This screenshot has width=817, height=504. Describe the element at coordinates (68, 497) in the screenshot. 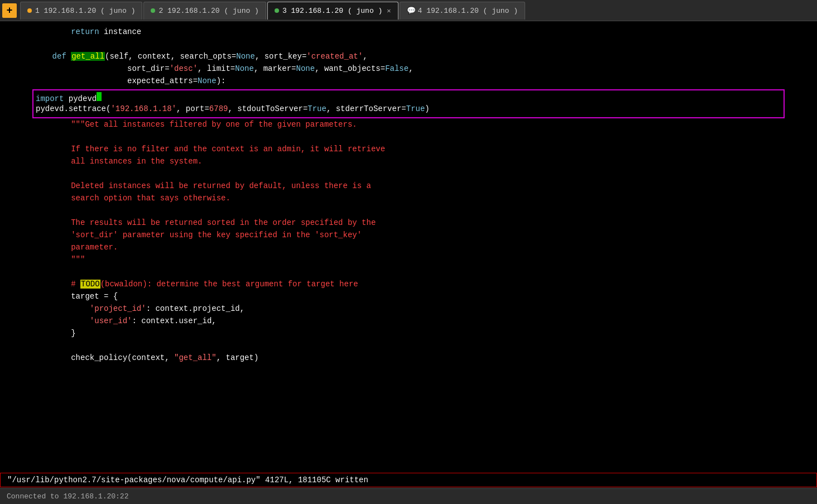

I see `connection-status: Connected to 192.168.1.20:22` at that location.